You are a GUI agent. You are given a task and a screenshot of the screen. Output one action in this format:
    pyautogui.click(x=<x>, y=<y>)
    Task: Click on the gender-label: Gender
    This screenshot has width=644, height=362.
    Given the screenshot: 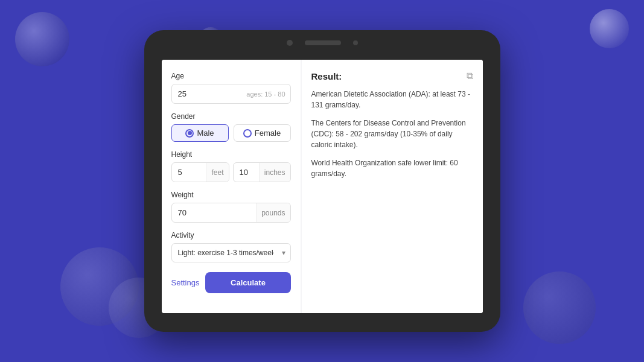 What is the action you would take?
    pyautogui.click(x=231, y=116)
    